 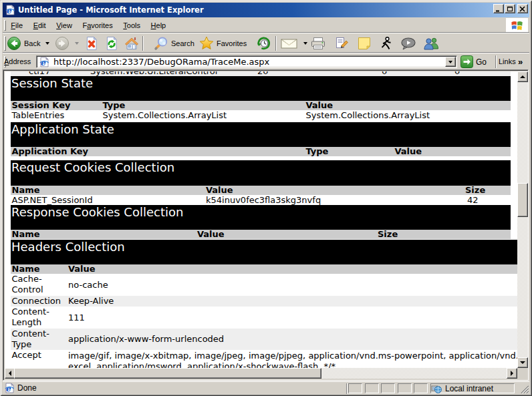 I want to click on stop-icon, so click(x=92, y=43).